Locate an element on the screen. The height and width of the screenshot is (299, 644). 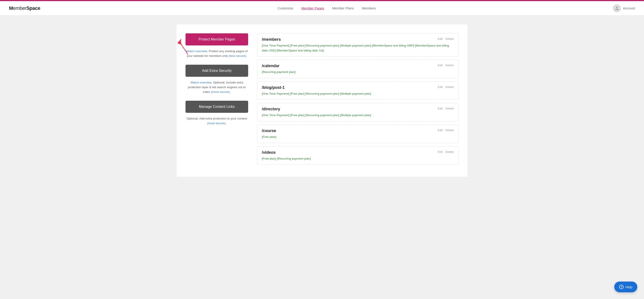
delete-link-4: Delete is located at coordinates (450, 130).